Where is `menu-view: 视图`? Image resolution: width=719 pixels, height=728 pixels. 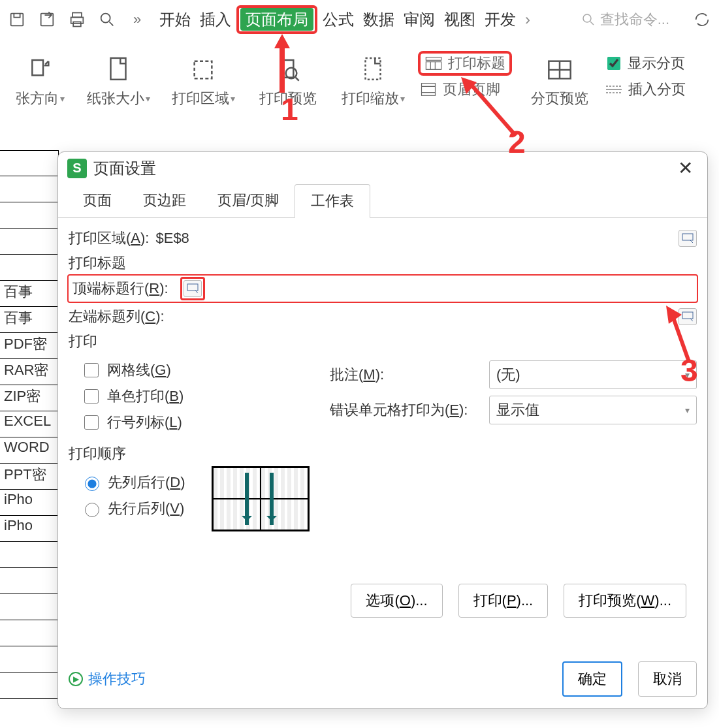 menu-view: 视图 is located at coordinates (460, 20).